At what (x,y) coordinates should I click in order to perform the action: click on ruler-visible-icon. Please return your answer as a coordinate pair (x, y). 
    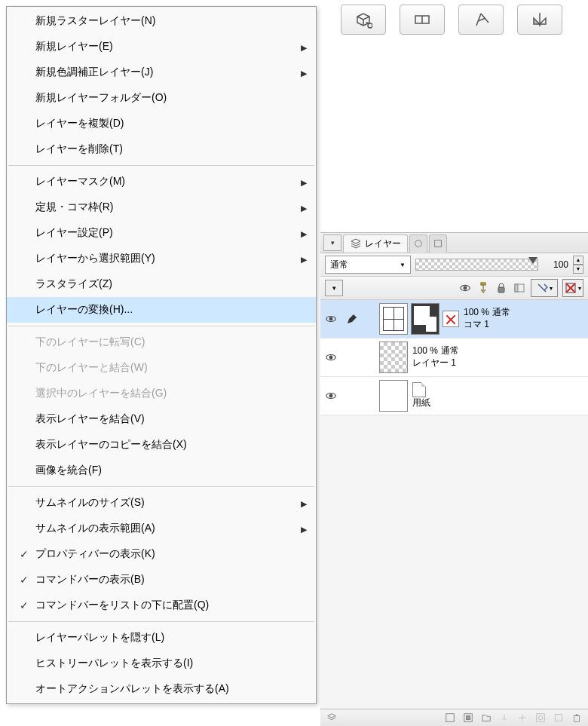
    Looking at the image, I should click on (483, 288).